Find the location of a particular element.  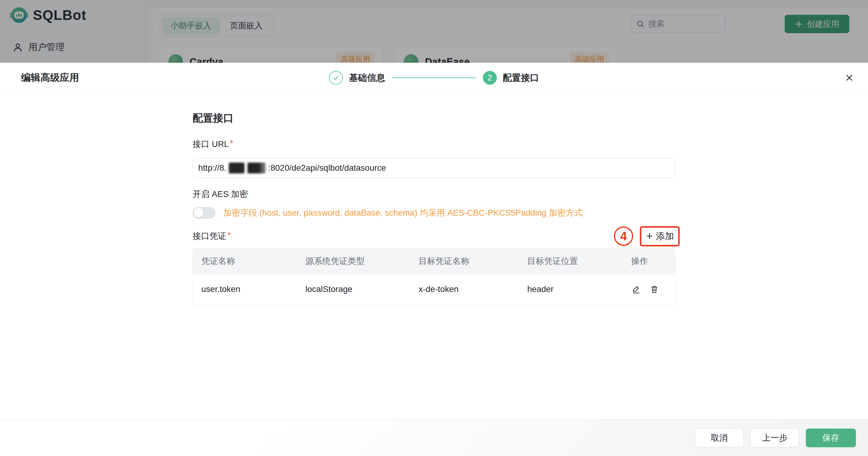

aes-toggle-switch is located at coordinates (204, 213).